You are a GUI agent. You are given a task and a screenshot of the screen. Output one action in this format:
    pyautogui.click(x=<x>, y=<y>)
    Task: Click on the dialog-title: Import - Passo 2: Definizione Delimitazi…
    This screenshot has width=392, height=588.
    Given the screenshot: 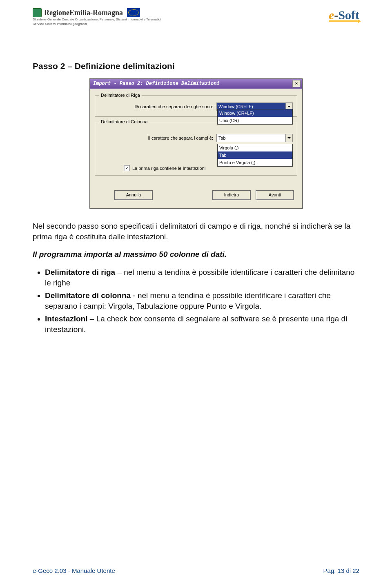 What is the action you would take?
    pyautogui.click(x=156, y=84)
    